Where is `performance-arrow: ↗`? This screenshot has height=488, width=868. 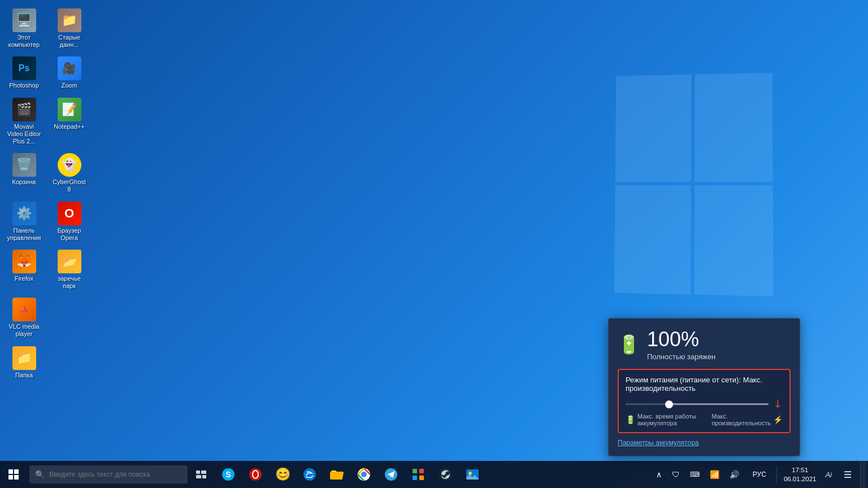
performance-arrow: ↗ is located at coordinates (778, 404).